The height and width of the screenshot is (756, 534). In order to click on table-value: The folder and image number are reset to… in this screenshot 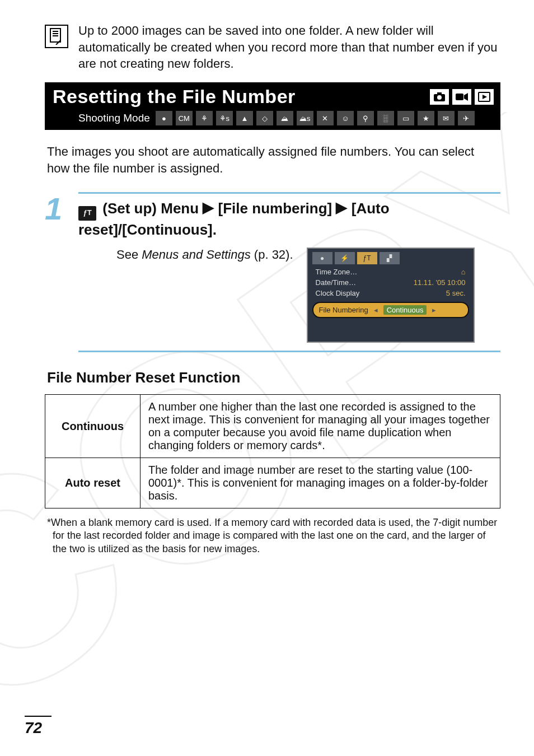, I will do `click(320, 483)`.